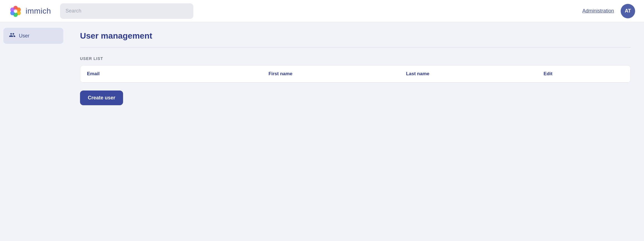 This screenshot has height=241, width=644. Describe the element at coordinates (30, 11) in the screenshot. I see `logo-area: immich` at that location.